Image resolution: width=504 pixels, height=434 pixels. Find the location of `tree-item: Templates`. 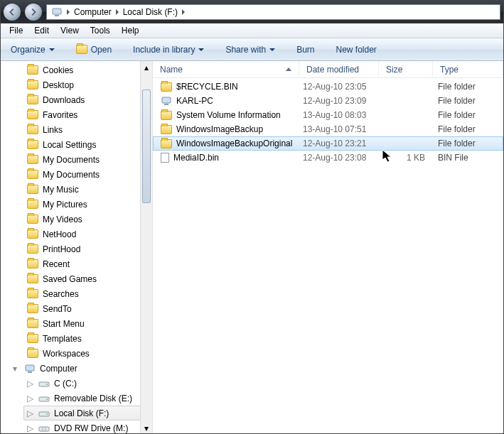

tree-item: Templates is located at coordinates (88, 338).